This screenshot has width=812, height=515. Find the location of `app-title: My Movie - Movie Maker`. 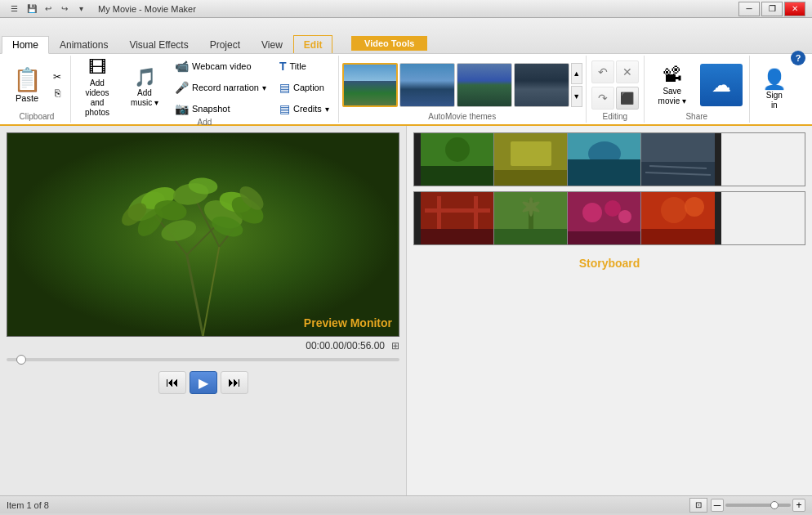

app-title: My Movie - Movie Maker is located at coordinates (147, 9).